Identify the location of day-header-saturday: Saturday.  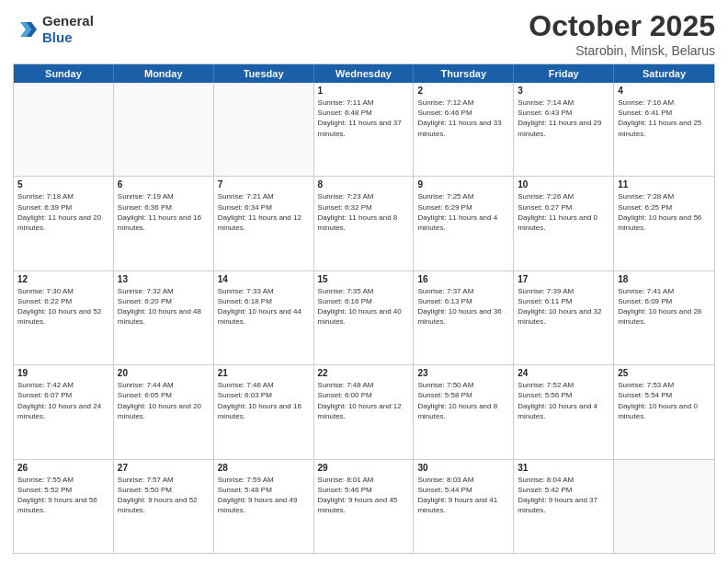
(664, 74).